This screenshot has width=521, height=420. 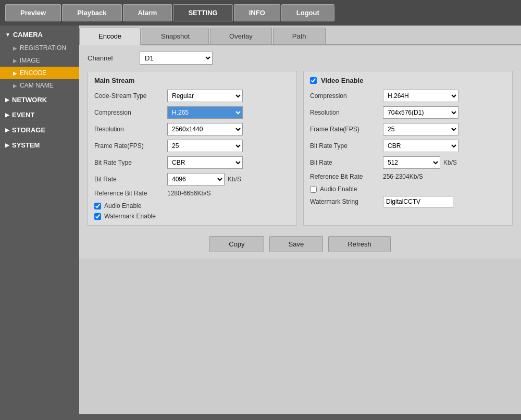 What do you see at coordinates (421, 129) in the screenshot?
I see `sub-frame-rate-select: 25 15 10` at bounding box center [421, 129].